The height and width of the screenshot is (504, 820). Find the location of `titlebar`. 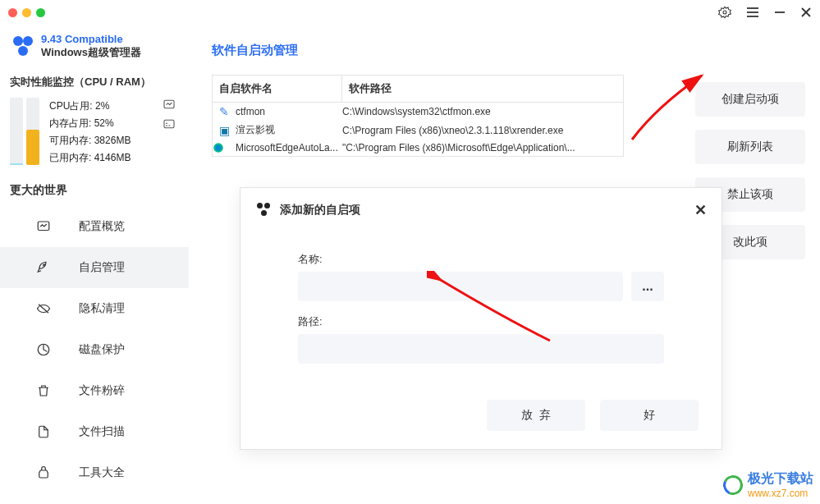

titlebar is located at coordinates (410, 12).